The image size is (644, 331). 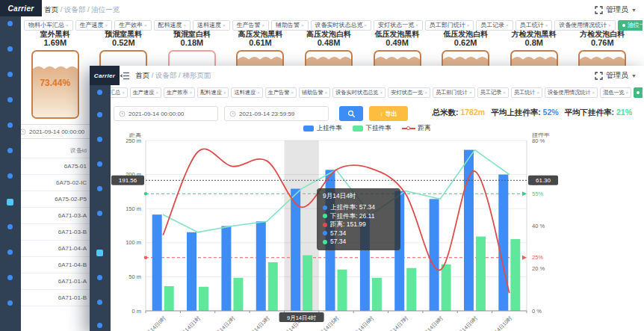 I want to click on view-tab-active: 油位一览×, so click(x=631, y=25).